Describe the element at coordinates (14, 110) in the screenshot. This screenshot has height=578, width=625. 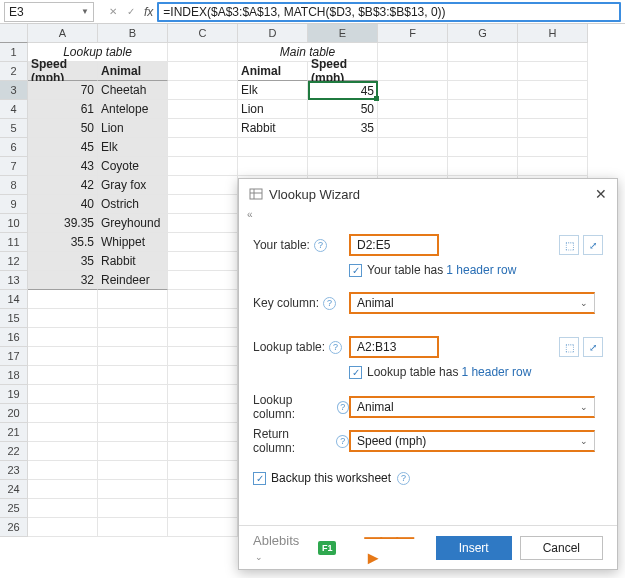
I see `row-header: 4` at that location.